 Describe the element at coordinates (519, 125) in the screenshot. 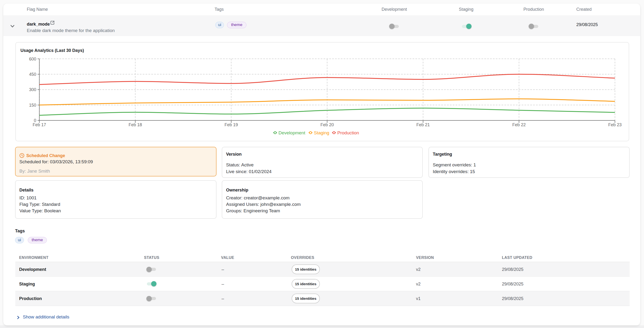

I see `svg-text: Feb 22` at that location.